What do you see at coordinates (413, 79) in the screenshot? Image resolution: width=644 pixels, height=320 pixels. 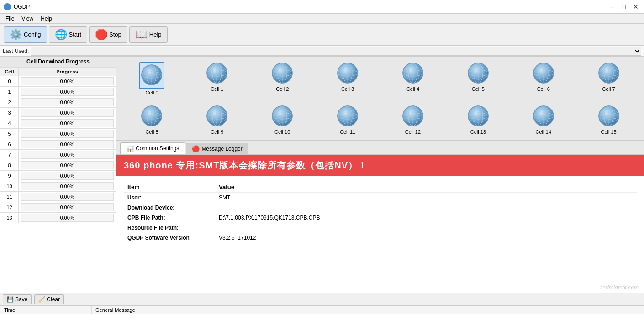 I see `cell-grid-item-4: Cell 4` at bounding box center [413, 79].